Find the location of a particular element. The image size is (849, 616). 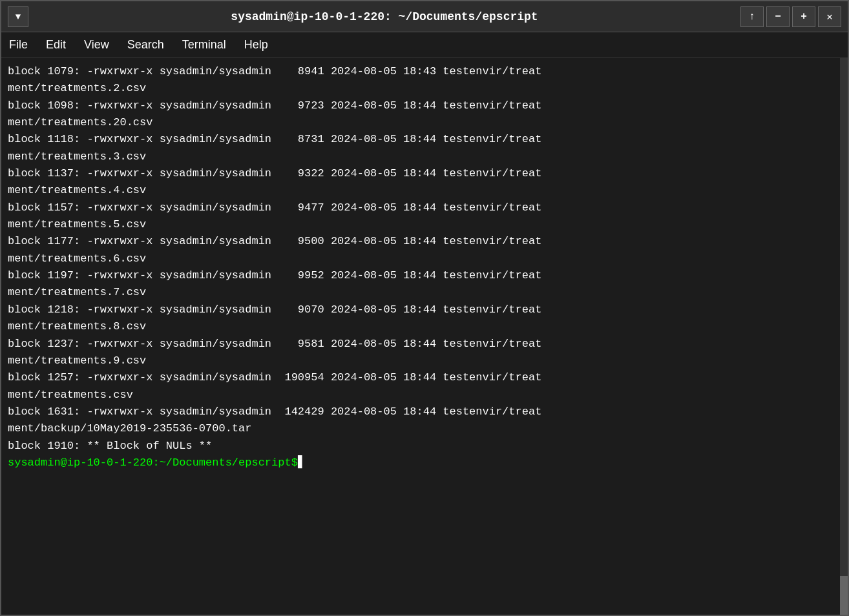

terminal-line: ment/treatments.20.csv is located at coordinates (424, 123).